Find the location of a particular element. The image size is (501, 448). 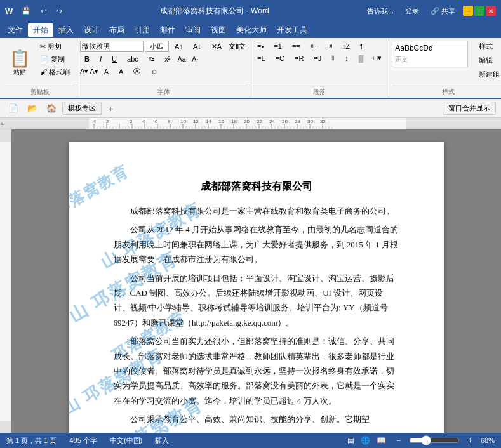

italic-button: I is located at coordinates (100, 59).